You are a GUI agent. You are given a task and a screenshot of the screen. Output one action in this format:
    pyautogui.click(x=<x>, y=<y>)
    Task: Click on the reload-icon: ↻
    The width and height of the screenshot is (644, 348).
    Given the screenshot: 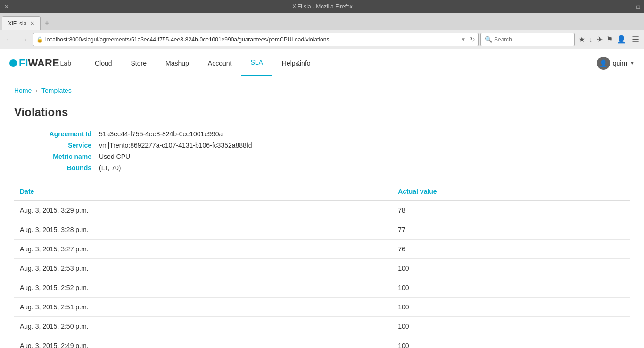 What is the action you would take?
    pyautogui.click(x=472, y=40)
    